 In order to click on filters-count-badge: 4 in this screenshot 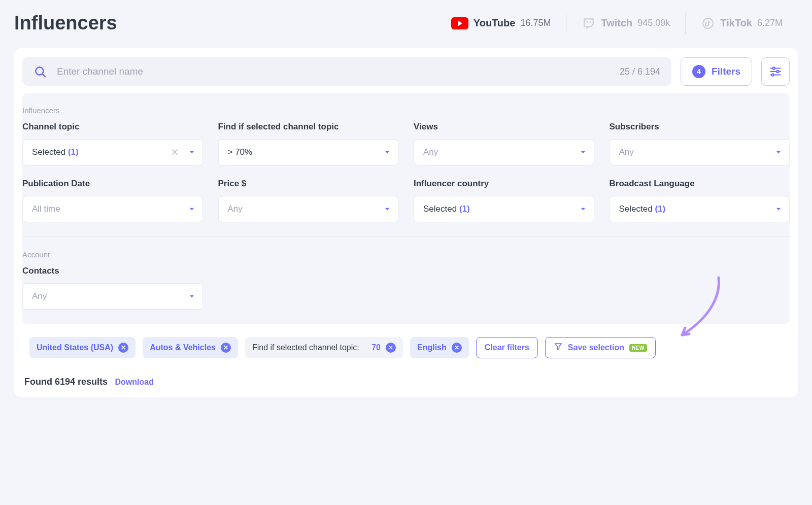, I will do `click(699, 72)`.